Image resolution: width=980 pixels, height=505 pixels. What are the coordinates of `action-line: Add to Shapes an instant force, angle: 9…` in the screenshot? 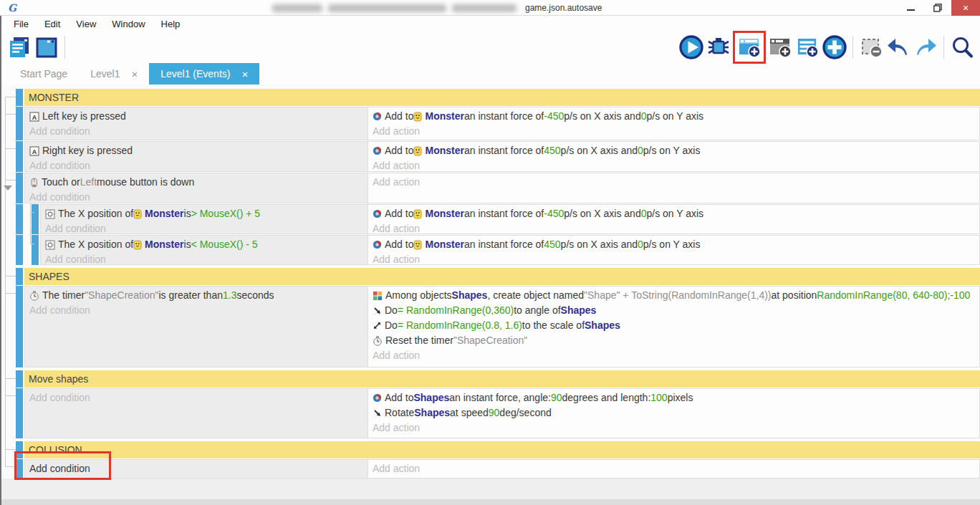 It's located at (676, 398).